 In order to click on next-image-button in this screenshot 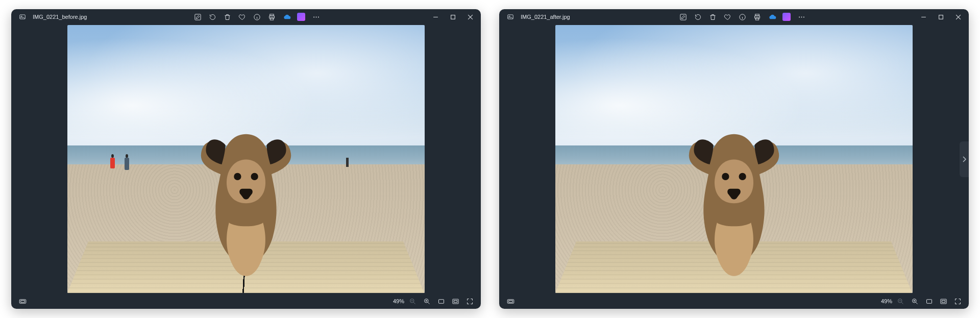, I will do `click(964, 159)`.